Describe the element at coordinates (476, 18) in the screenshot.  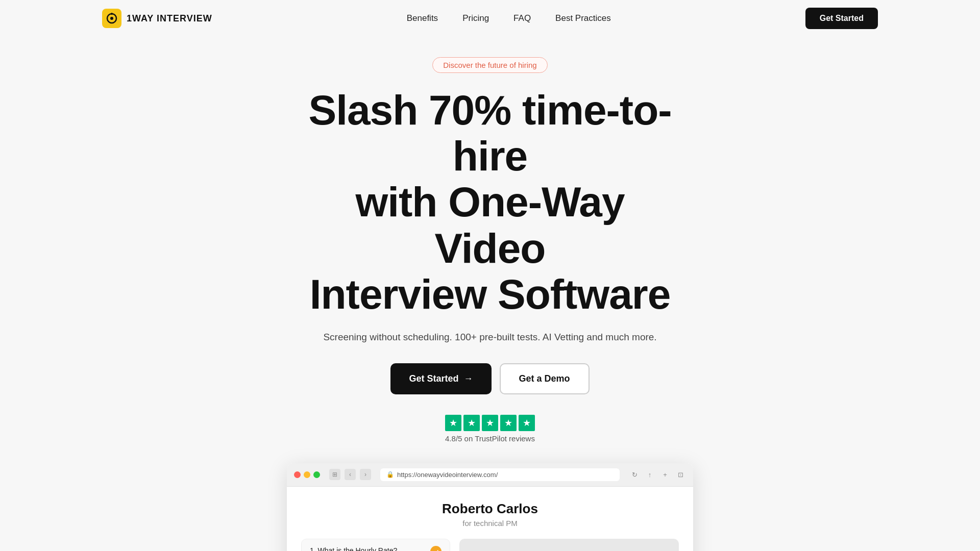
I see `nav-pricing: Pricing` at that location.